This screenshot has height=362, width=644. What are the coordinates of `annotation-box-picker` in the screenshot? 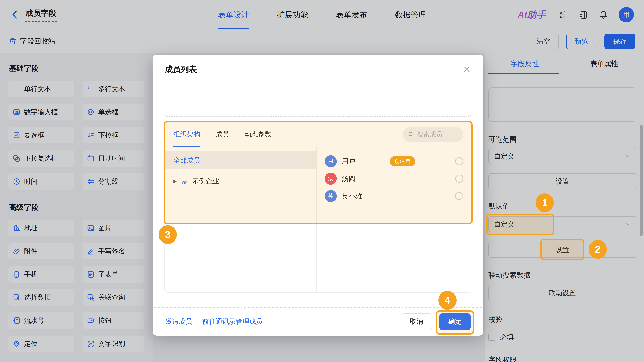 It's located at (318, 173).